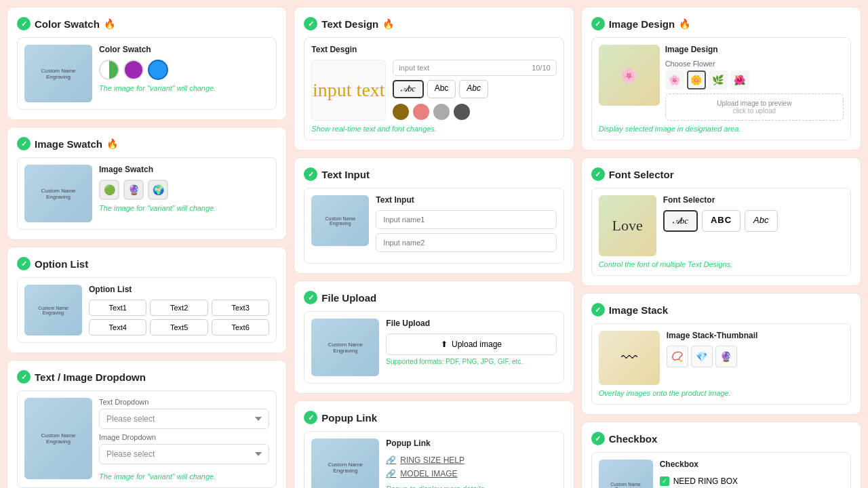  What do you see at coordinates (471, 344) in the screenshot?
I see `upload-image-button: ⬆ Upload image` at bounding box center [471, 344].